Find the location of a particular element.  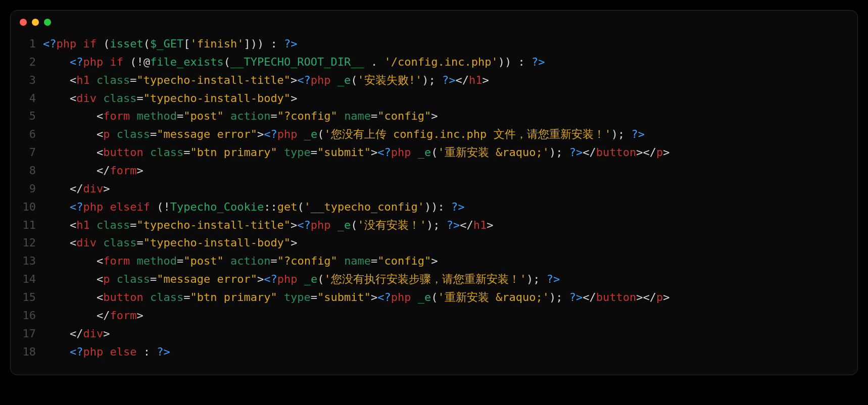

minimize-icon is located at coordinates (35, 22).